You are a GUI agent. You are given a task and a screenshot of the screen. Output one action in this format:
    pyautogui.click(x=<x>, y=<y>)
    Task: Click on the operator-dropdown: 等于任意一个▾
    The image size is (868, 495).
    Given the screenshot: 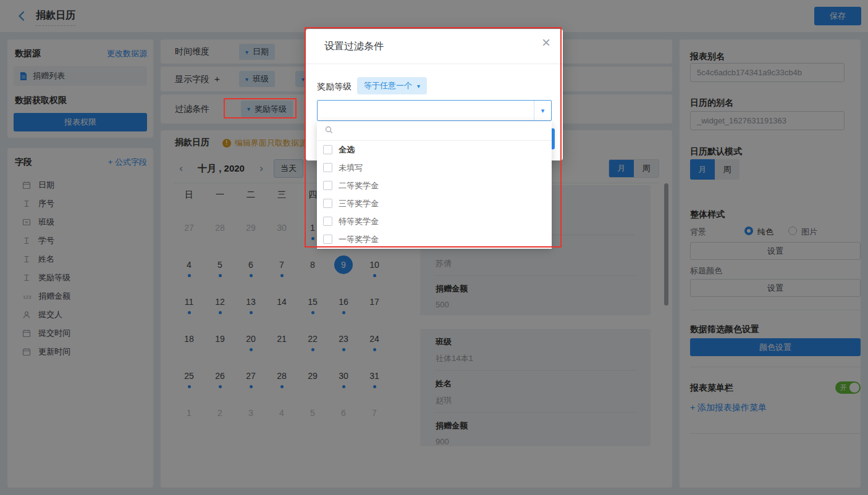 What is the action you would take?
    pyautogui.click(x=392, y=86)
    